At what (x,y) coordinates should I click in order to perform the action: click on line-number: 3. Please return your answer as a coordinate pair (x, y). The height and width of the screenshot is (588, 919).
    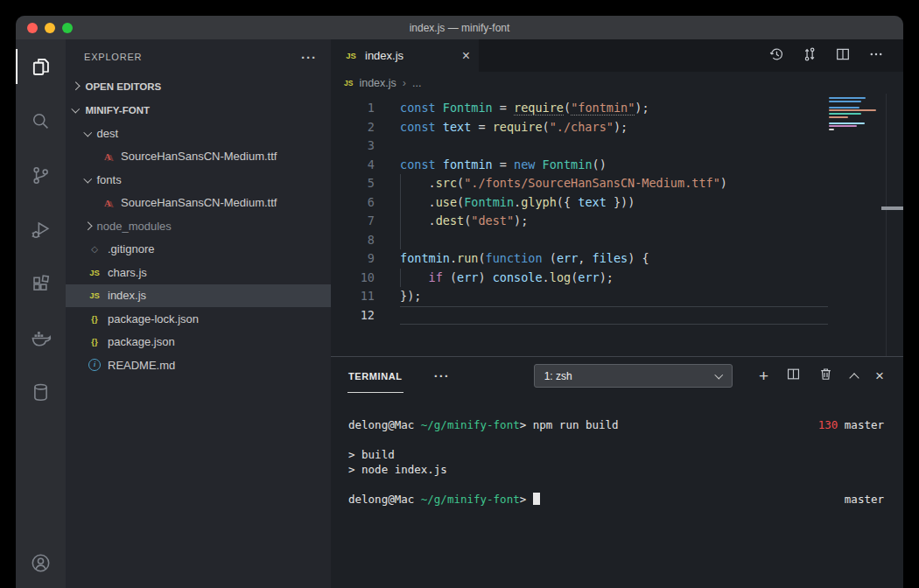
    Looking at the image, I should click on (353, 146).